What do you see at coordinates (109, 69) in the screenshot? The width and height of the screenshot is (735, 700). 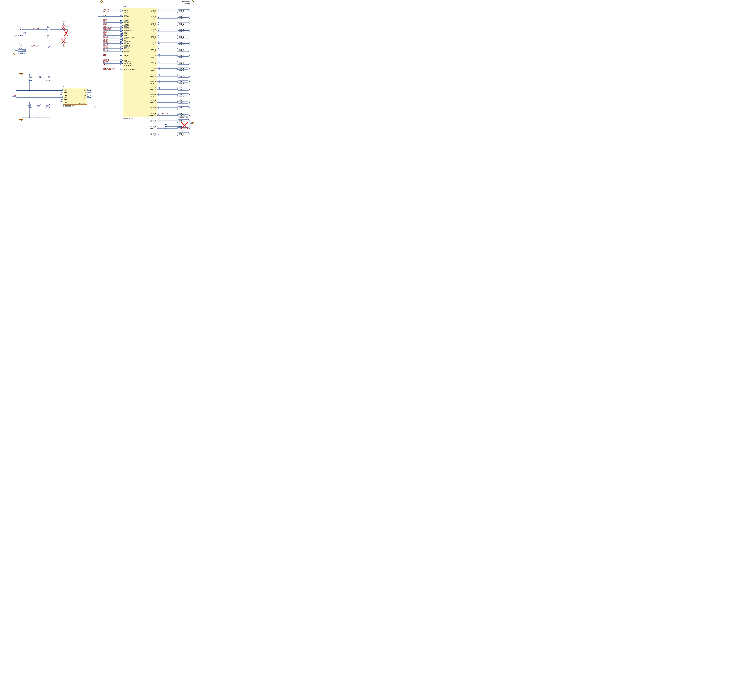 I see `svg-text: CKPWRGD_PD#` at bounding box center [109, 69].